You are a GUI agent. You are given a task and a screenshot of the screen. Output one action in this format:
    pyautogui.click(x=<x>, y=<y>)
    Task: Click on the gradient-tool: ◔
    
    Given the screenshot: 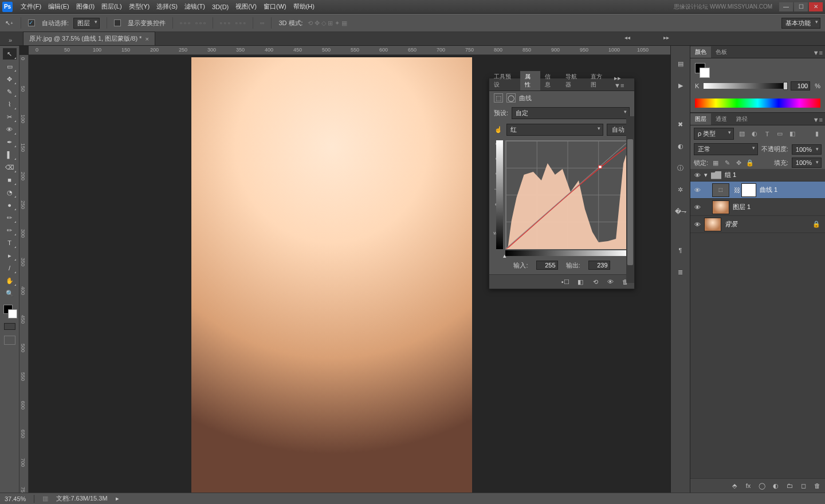 What is the action you would take?
    pyautogui.click(x=10, y=192)
    